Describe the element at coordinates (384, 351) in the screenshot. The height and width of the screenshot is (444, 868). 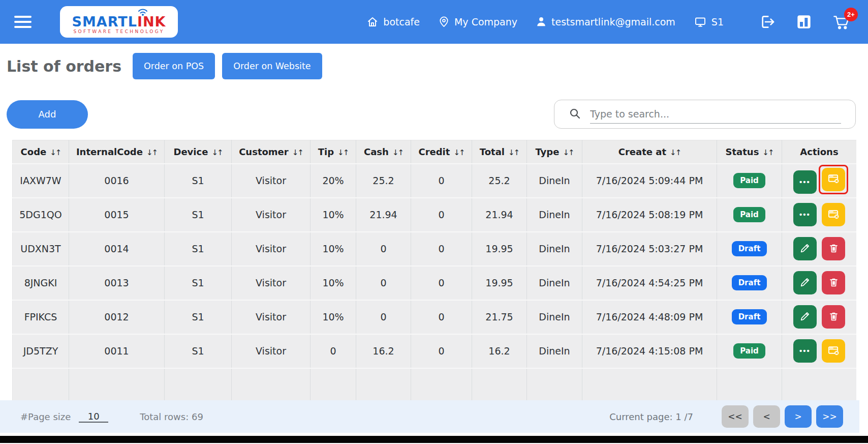
I see `table-cell: 16.2` at that location.